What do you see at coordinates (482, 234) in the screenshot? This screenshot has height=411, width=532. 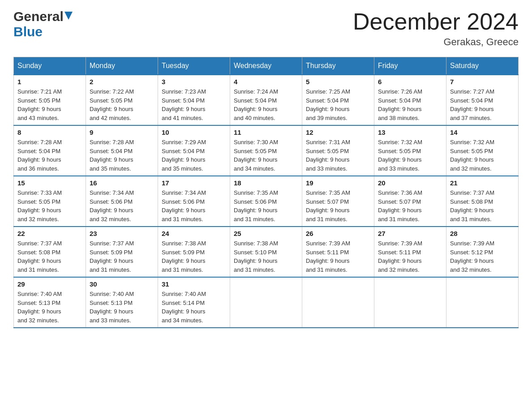 I see `day-number: 28` at bounding box center [482, 234].